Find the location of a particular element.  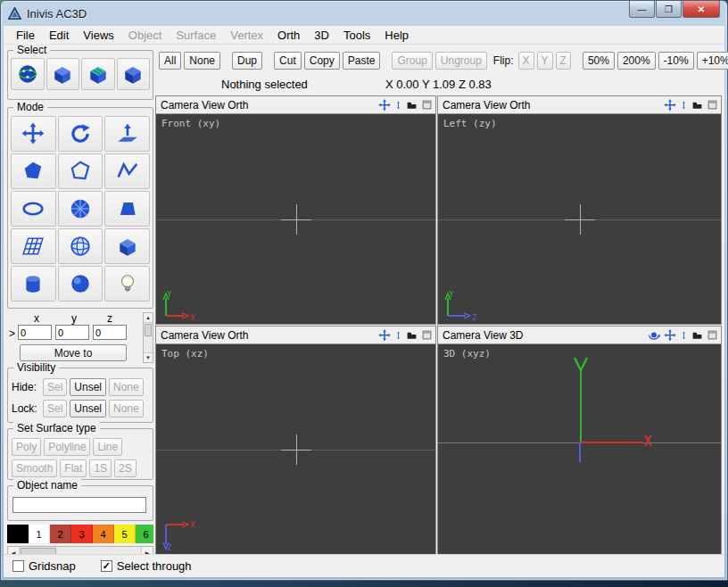

palette-color-label: 4 is located at coordinates (103, 534).